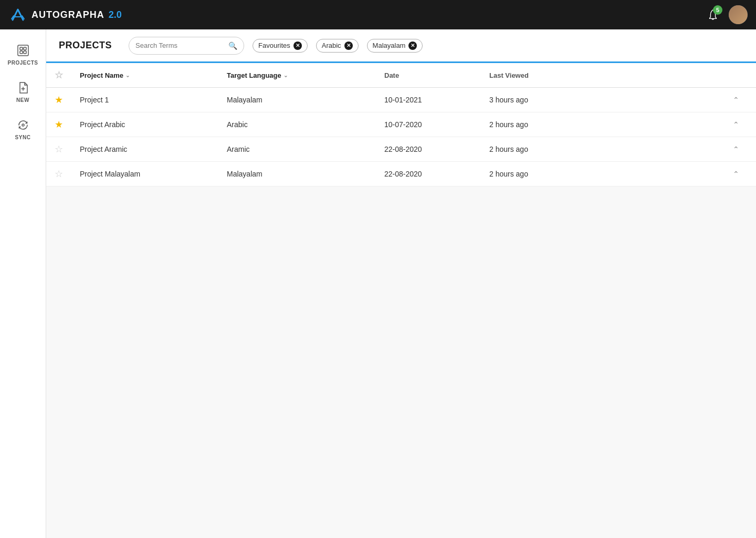 The image size is (756, 538). What do you see at coordinates (23, 129) in the screenshot?
I see `sidebar-item-sync: SYNC` at bounding box center [23, 129].